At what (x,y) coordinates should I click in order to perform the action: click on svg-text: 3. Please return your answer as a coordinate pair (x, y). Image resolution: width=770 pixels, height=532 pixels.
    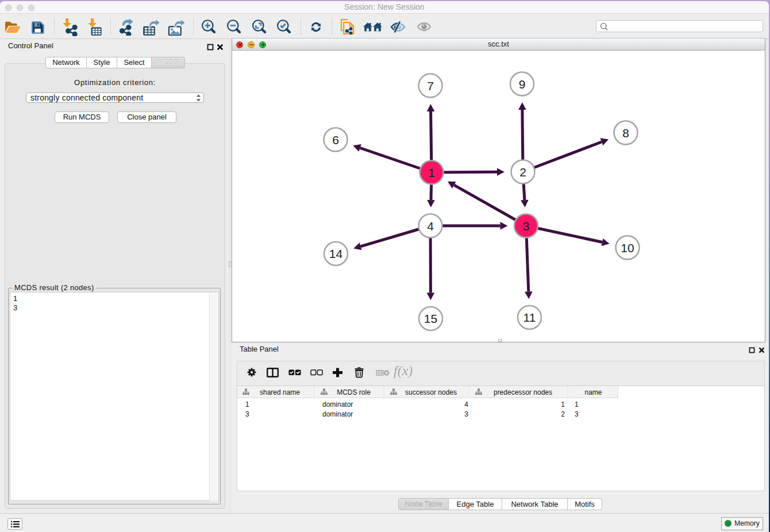
    Looking at the image, I should click on (526, 226).